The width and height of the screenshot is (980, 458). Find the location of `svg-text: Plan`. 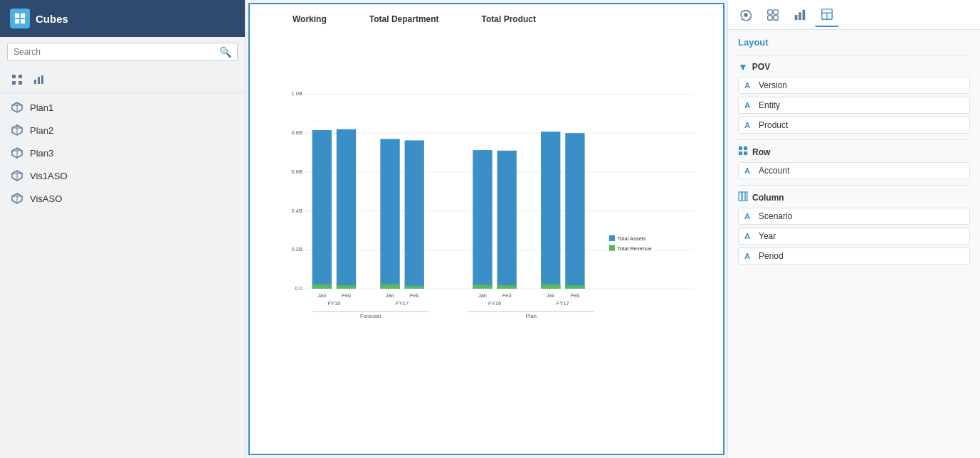

svg-text: Plan is located at coordinates (531, 316).